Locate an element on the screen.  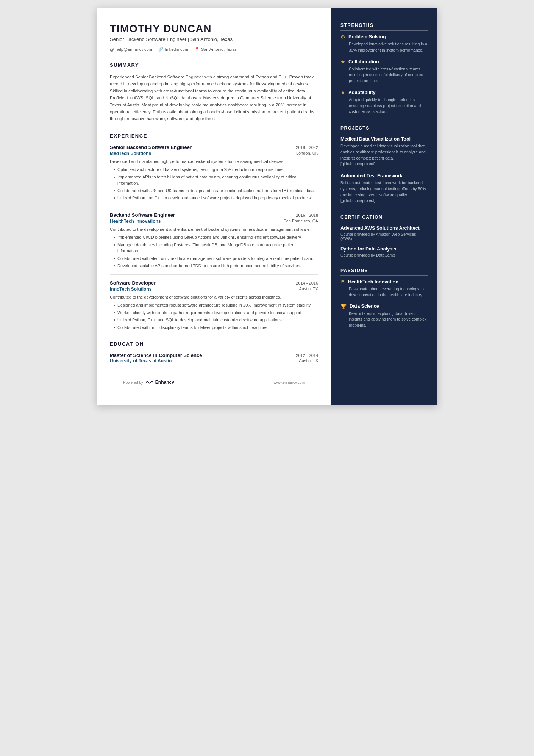
strength-title-1: Problem Solving is located at coordinates (367, 37).